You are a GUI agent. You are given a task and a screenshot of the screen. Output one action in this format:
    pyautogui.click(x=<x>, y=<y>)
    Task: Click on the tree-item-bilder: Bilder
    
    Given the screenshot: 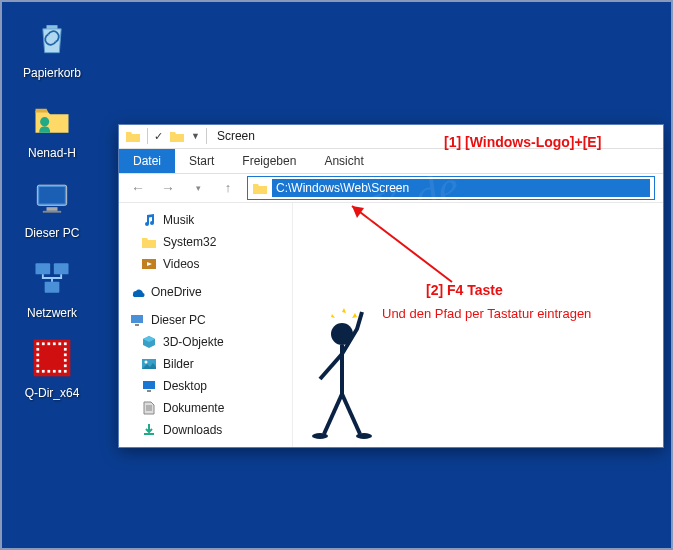 What is the action you would take?
    pyautogui.click(x=206, y=364)
    